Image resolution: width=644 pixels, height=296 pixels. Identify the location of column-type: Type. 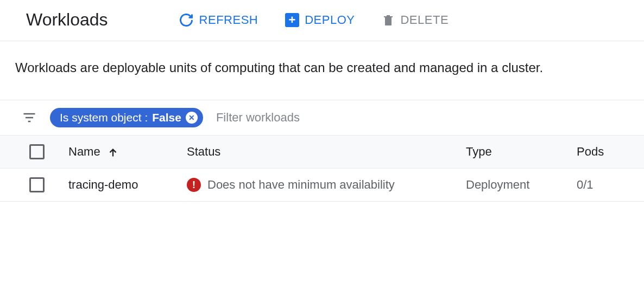
(521, 152).